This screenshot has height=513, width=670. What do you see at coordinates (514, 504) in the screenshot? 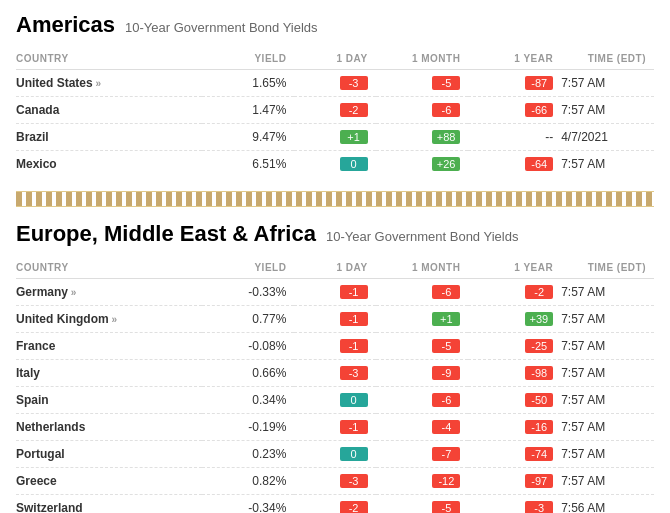
I see `1year-cell: -3` at bounding box center [514, 504].